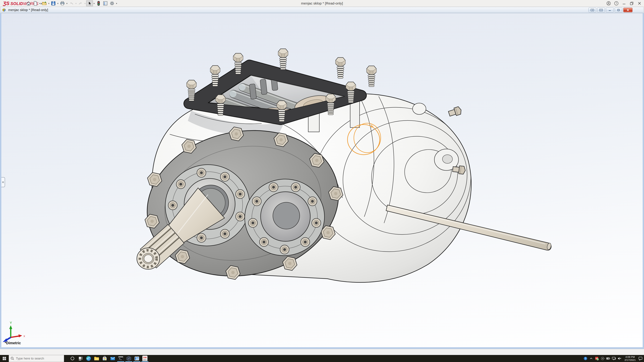 This screenshot has height=362, width=644. I want to click on quick-access-toolbar: ▾ ▾ ▾ ▾ ▾ ▾, so click(72, 3).